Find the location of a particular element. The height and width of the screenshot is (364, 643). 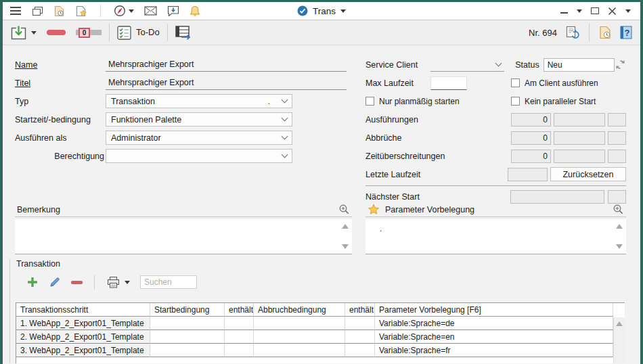

max-laufzeit-input is located at coordinates (449, 83).